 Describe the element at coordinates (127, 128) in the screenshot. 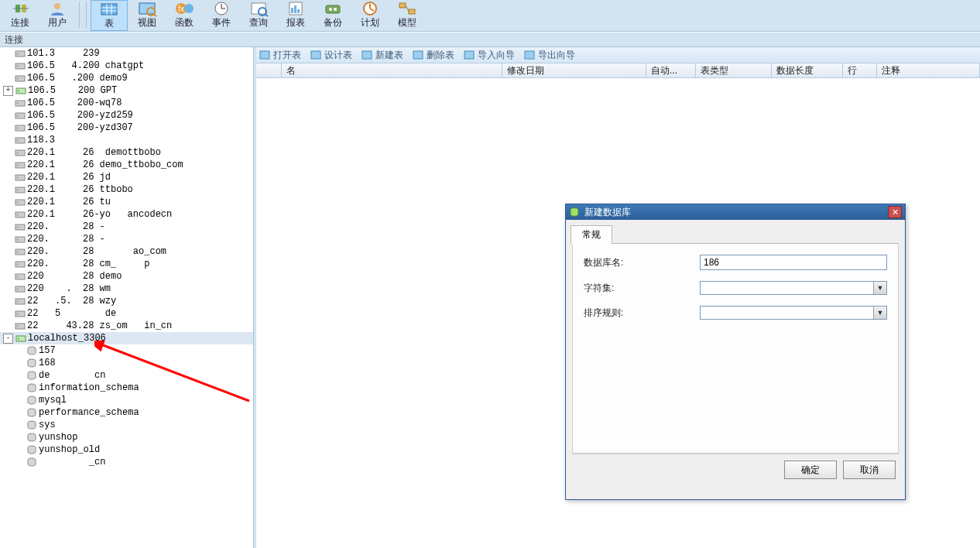

I see `server-node: 106.5 200-yzd307` at that location.